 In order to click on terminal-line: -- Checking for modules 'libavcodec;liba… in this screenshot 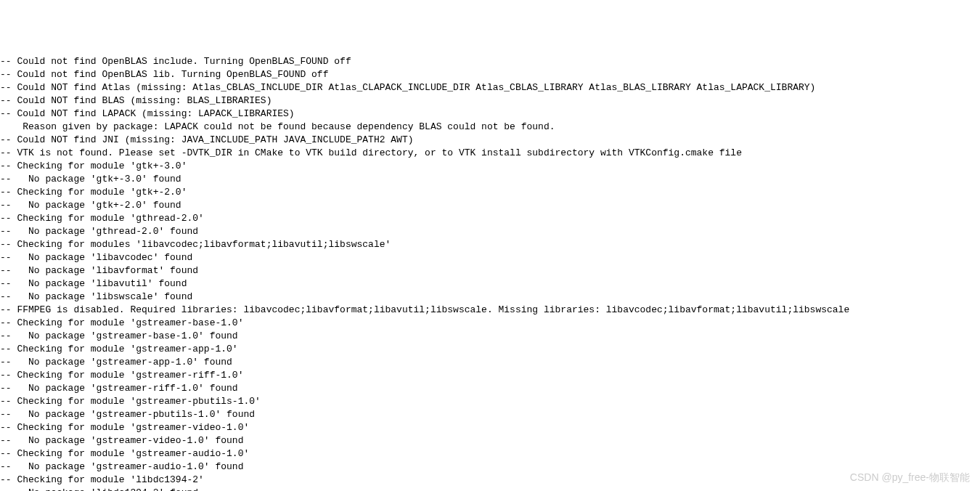, I will do `click(490, 245)`.